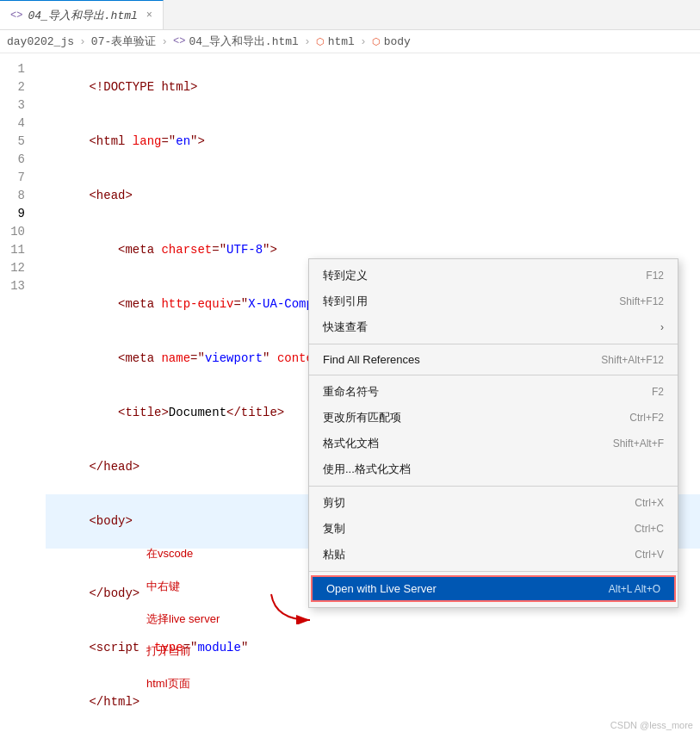  I want to click on menu-item-copy-shortcut: Ctrl+C, so click(649, 529).